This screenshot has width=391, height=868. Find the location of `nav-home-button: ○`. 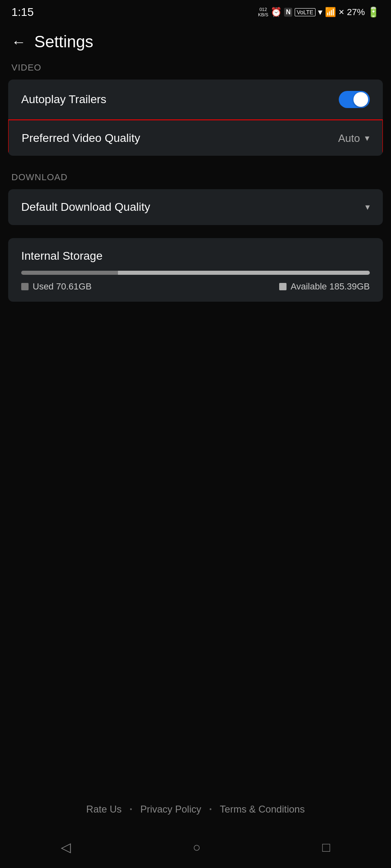

nav-home-button: ○ is located at coordinates (197, 847).